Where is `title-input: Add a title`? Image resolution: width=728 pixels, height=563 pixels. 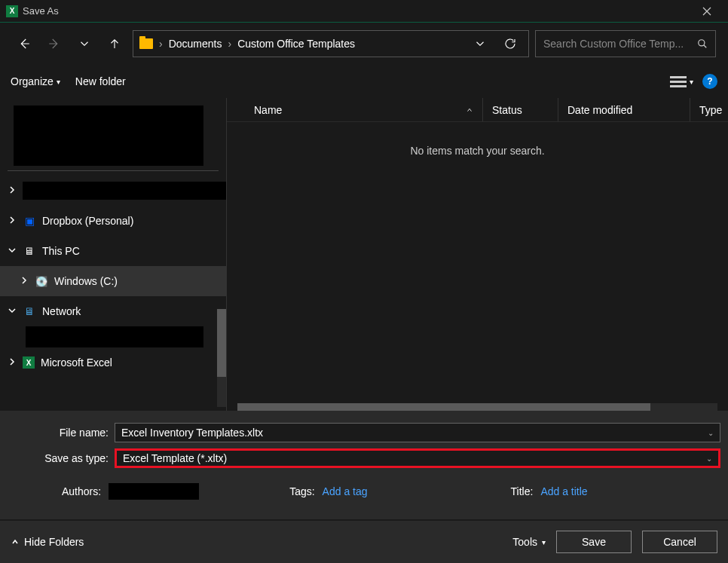
title-input: Add a title is located at coordinates (564, 491).